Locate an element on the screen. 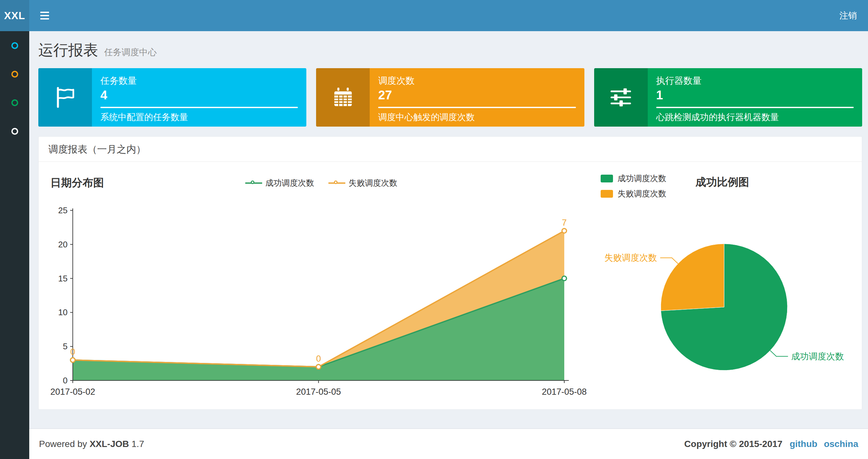  line-chart-legend: 成功调度次数 失败调度次数 is located at coordinates (321, 183).